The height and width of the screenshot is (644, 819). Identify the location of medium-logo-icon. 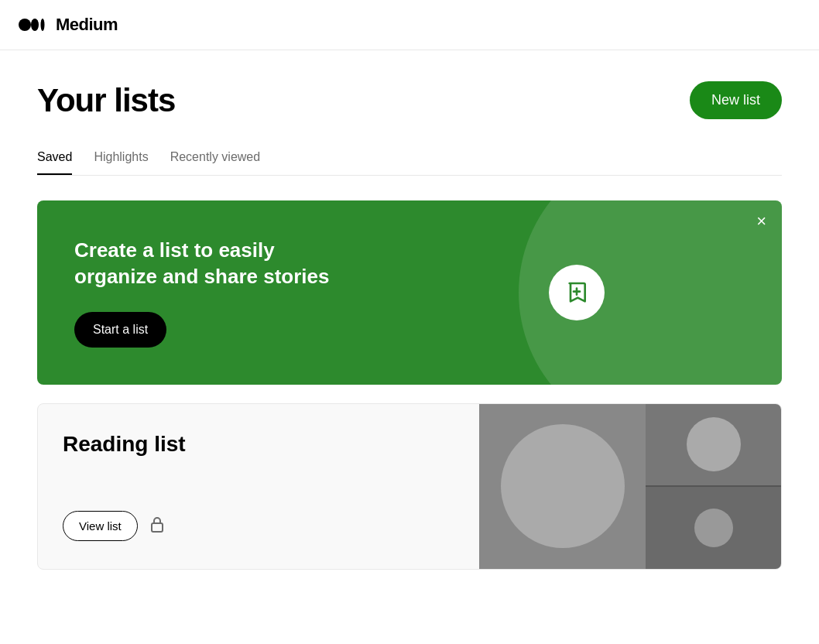
(35, 25).